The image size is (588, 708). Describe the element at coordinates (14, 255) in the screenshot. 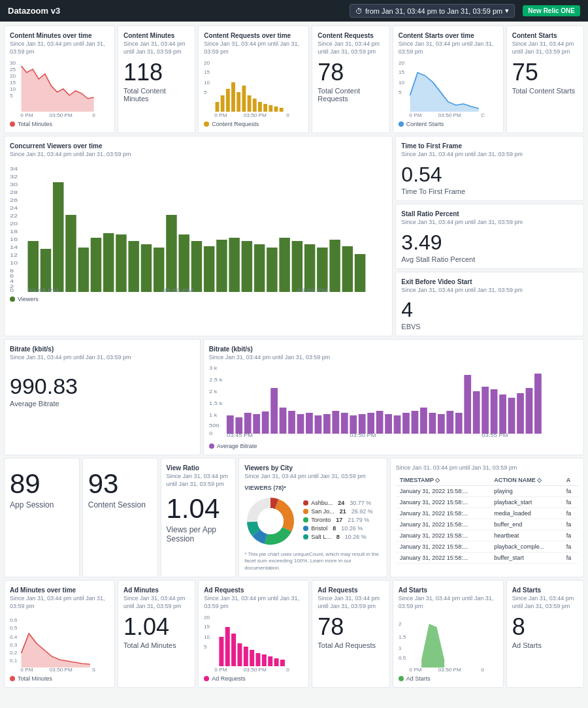

I see `svg-text: 12` at that location.